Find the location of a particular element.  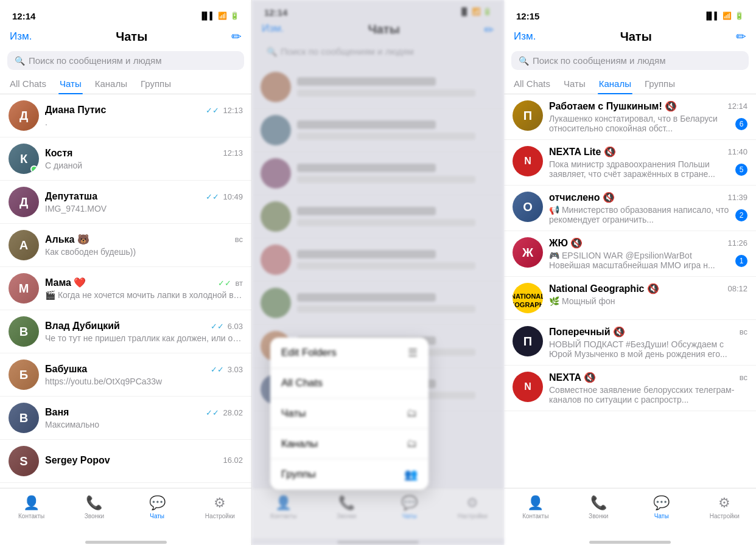

right-tab-chats: Чаты is located at coordinates (575, 84).